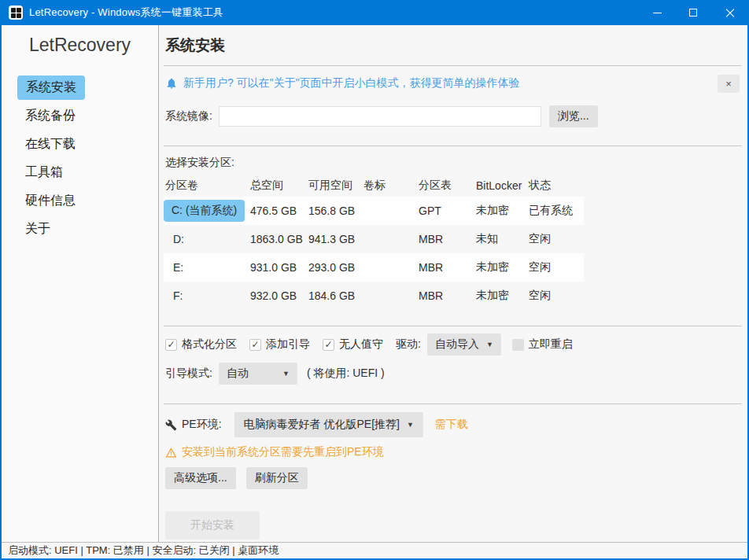  I want to click on sidebar-item-hardware-info: 硬件信息, so click(80, 201).